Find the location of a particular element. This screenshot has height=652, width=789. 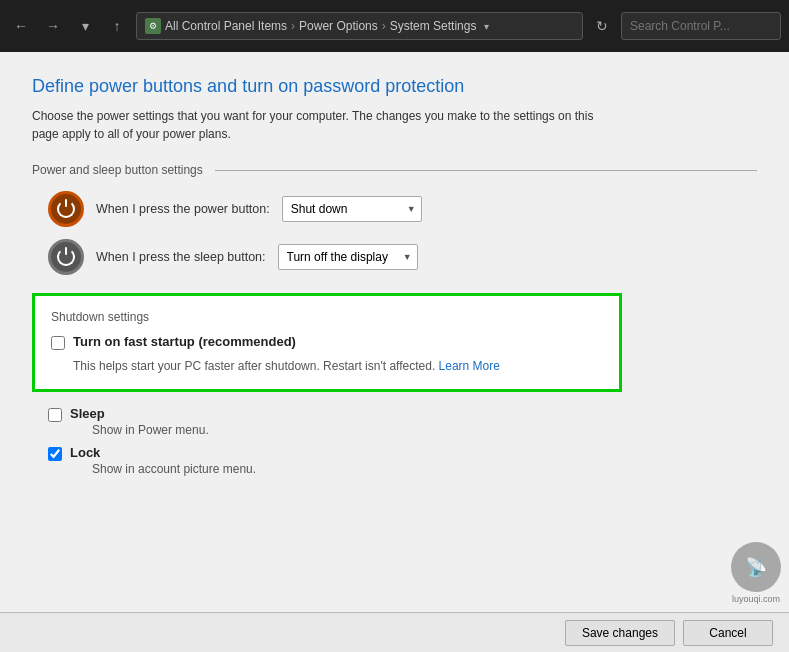

control-panel-icon: ⚙ is located at coordinates (153, 26).